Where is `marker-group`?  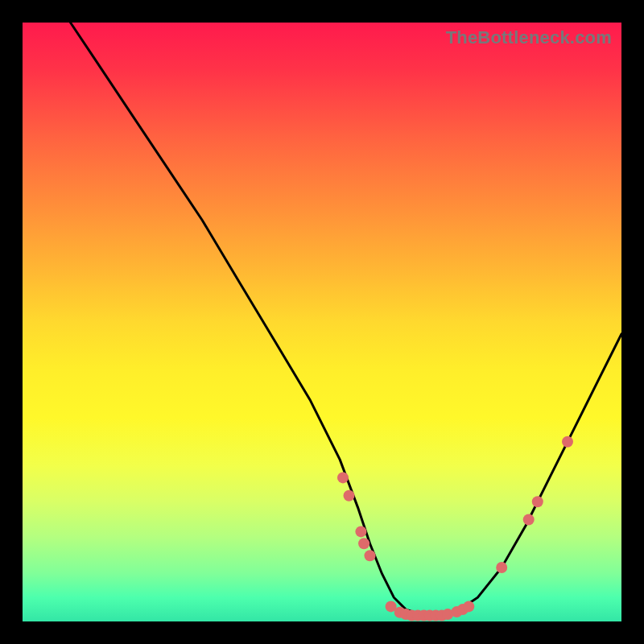 marker-group is located at coordinates (456, 529).